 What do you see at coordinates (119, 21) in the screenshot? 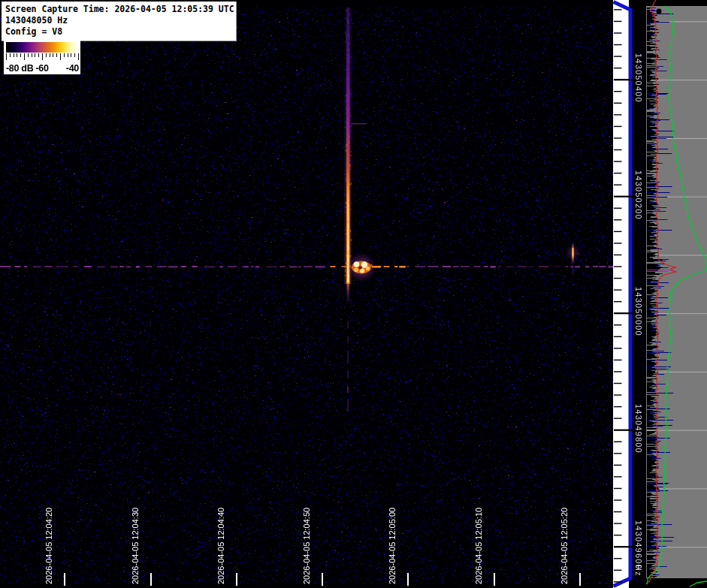
I see `info-box: Screen Capture Time: 2026-04-05 12:05:39…` at bounding box center [119, 21].